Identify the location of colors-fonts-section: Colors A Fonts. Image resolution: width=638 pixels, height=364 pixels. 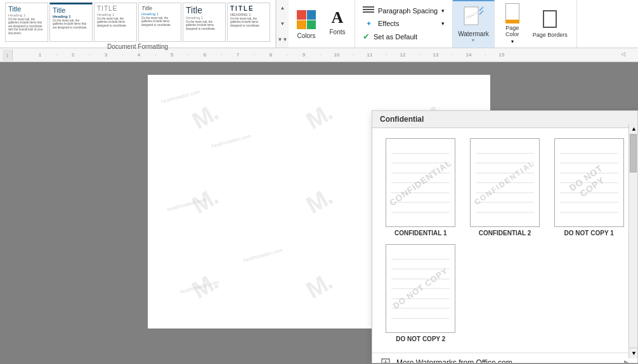
(322, 24).